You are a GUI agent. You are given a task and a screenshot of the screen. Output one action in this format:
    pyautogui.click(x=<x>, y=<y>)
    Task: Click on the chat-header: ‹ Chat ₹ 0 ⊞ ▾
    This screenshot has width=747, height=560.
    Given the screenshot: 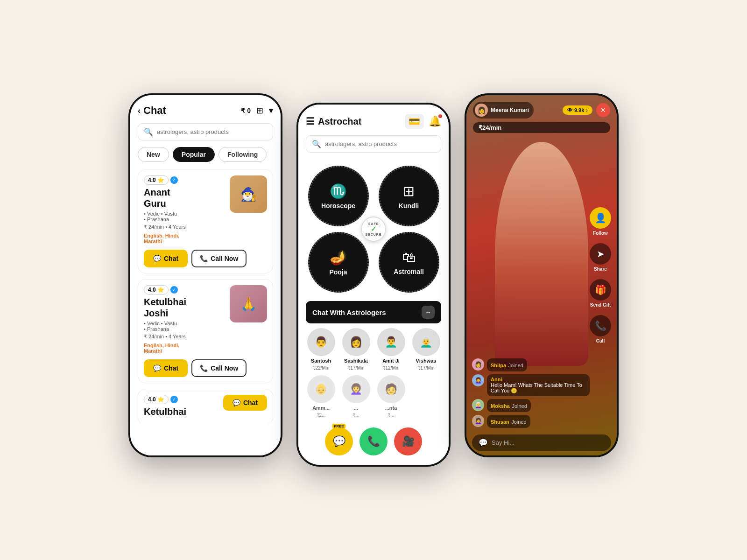 What is the action you would take?
    pyautogui.click(x=205, y=111)
    